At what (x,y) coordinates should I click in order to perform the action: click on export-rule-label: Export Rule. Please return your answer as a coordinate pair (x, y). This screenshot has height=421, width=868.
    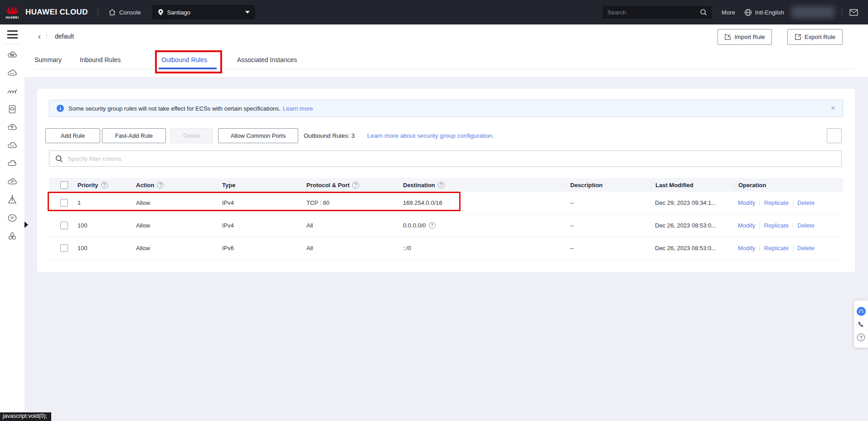
    Looking at the image, I should click on (820, 37).